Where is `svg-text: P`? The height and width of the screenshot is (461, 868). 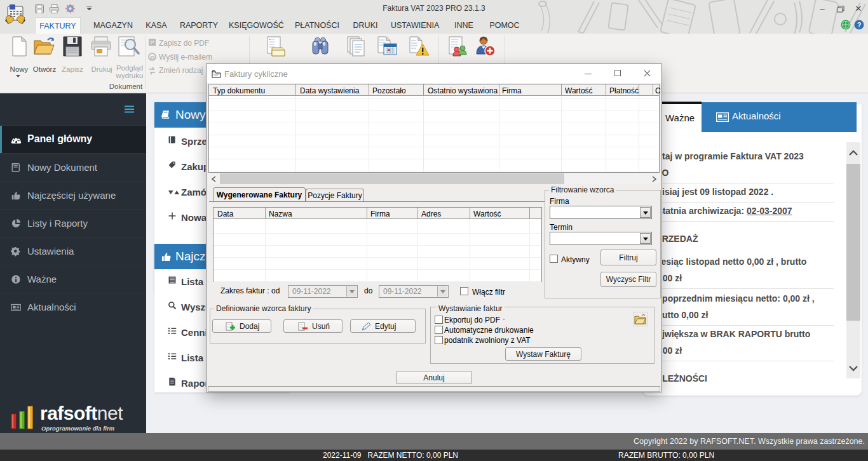 svg-text: P is located at coordinates (152, 43).